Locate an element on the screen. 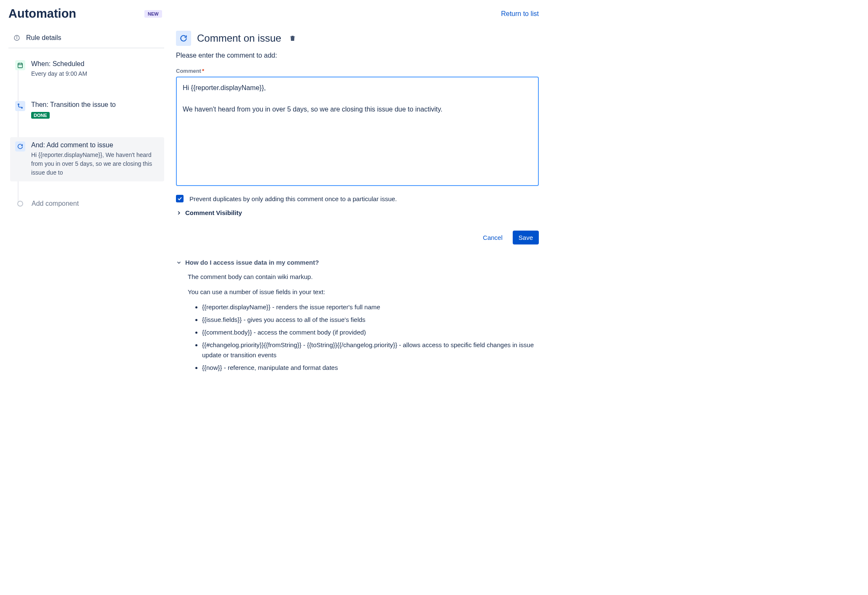  help-toggle: How do I access issue data in my comment… is located at coordinates (357, 263).